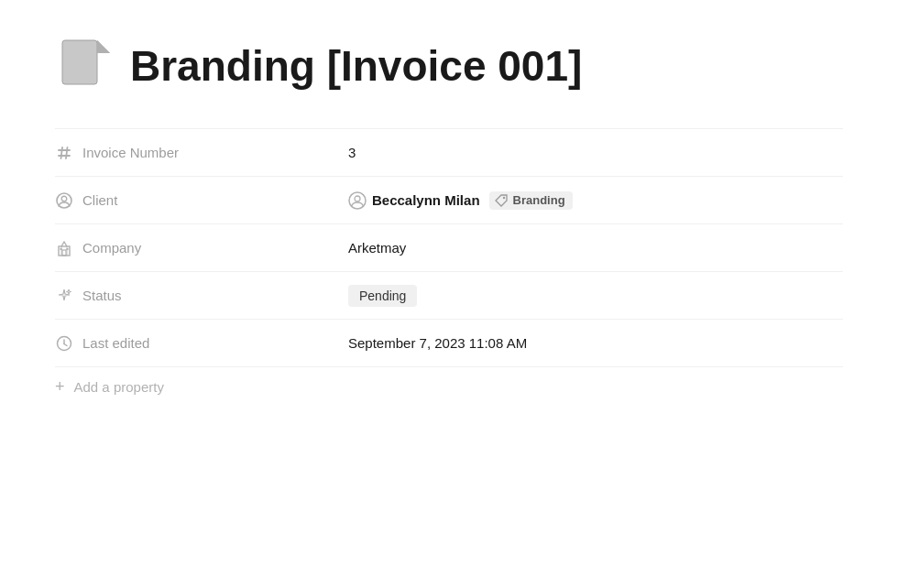 Image resolution: width=898 pixels, height=588 pixels. Describe the element at coordinates (202, 153) in the screenshot. I see `invoice-number-label: Invoice Number` at that location.